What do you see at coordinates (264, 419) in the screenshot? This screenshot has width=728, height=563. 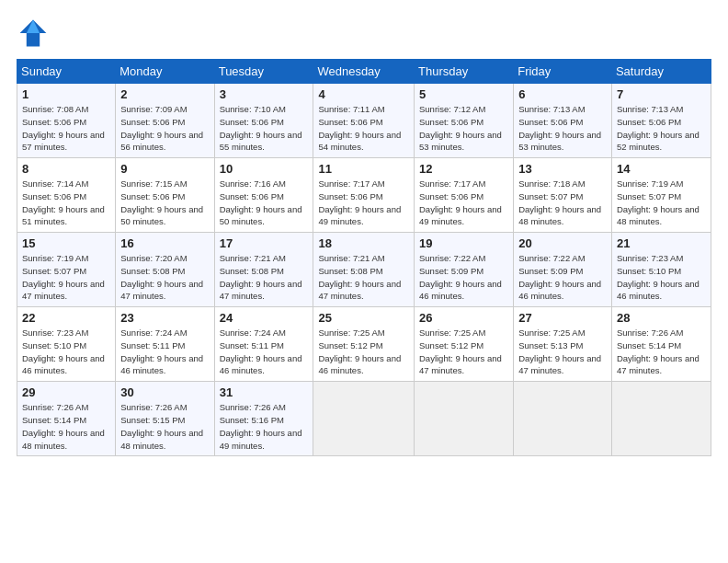 I see `table-row: 31 Sunrise: 7:26 AMSunset: 5:16 PMDaylig…` at bounding box center [264, 419].